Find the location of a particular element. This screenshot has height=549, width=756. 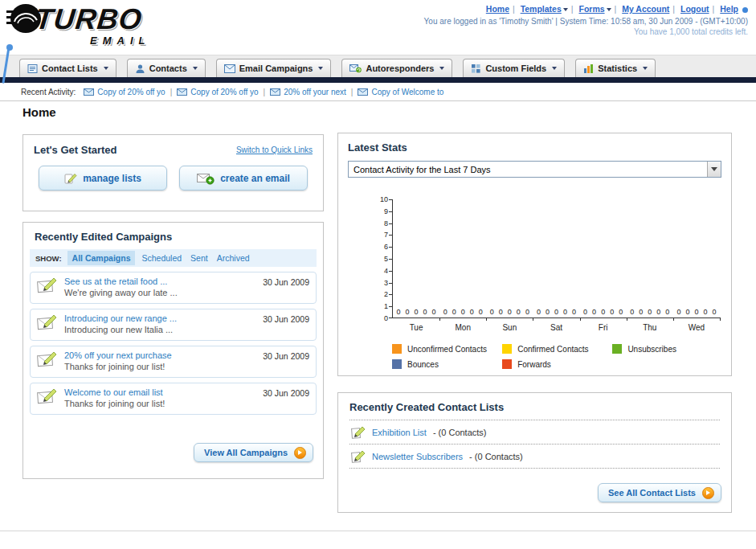

campaign-row: Welcome to our email list Thanks for joi… is located at coordinates (174, 399).